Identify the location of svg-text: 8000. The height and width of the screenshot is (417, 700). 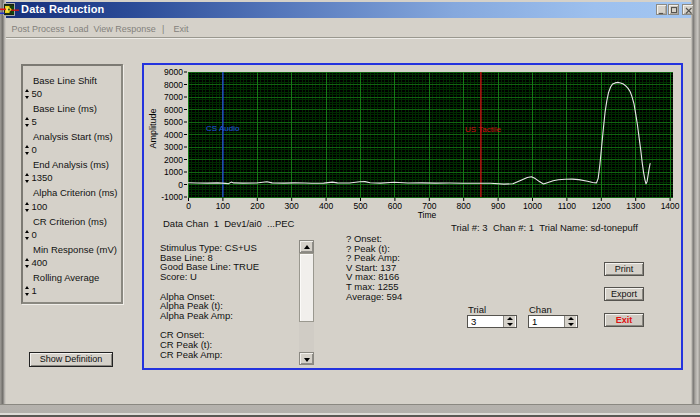
(174, 85).